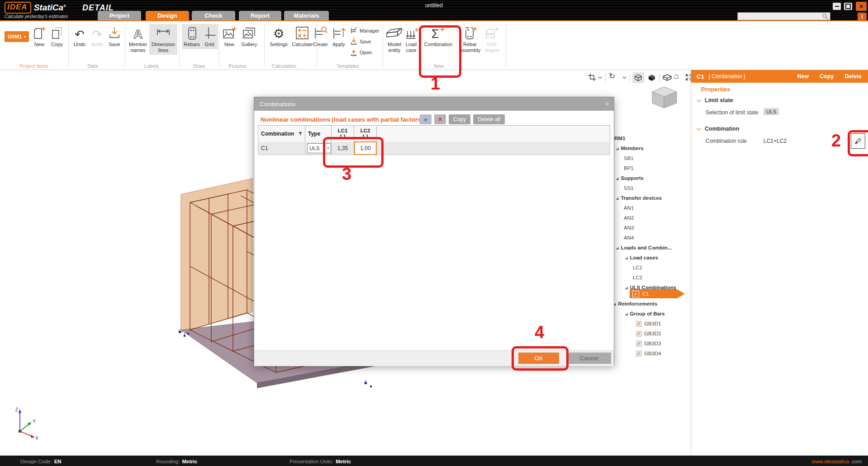 The height and width of the screenshot is (466, 868). Describe the element at coordinates (630, 178) in the screenshot. I see `tree-item-supports: ◢Supports` at that location.